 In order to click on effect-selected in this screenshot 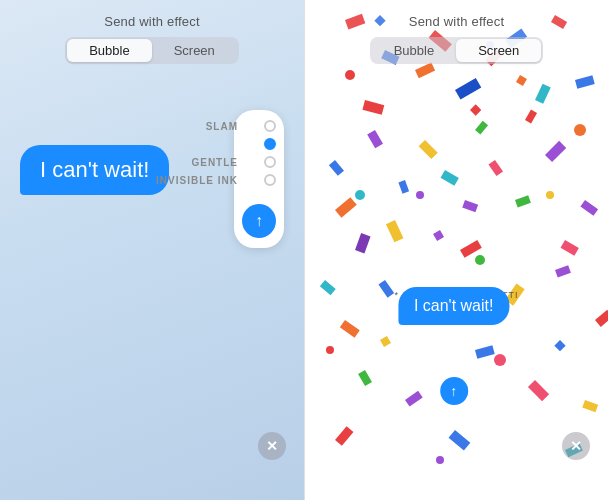, I will do `click(259, 144)`.